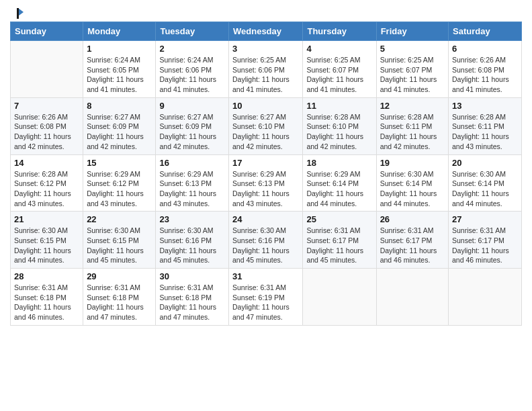 The image size is (532, 411). I want to click on calendar-cell: 3Sunrise: 6:25 AM Sunset: 6:06 PM Daylig…, so click(266, 70).